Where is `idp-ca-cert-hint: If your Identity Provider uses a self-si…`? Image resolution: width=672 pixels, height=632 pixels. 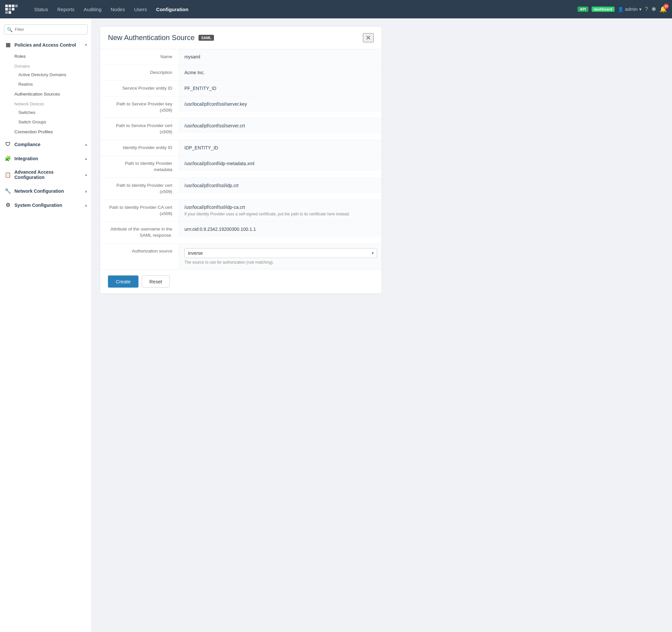 idp-ca-cert-hint: If your Identity Provider uses a self-si… is located at coordinates (267, 214).